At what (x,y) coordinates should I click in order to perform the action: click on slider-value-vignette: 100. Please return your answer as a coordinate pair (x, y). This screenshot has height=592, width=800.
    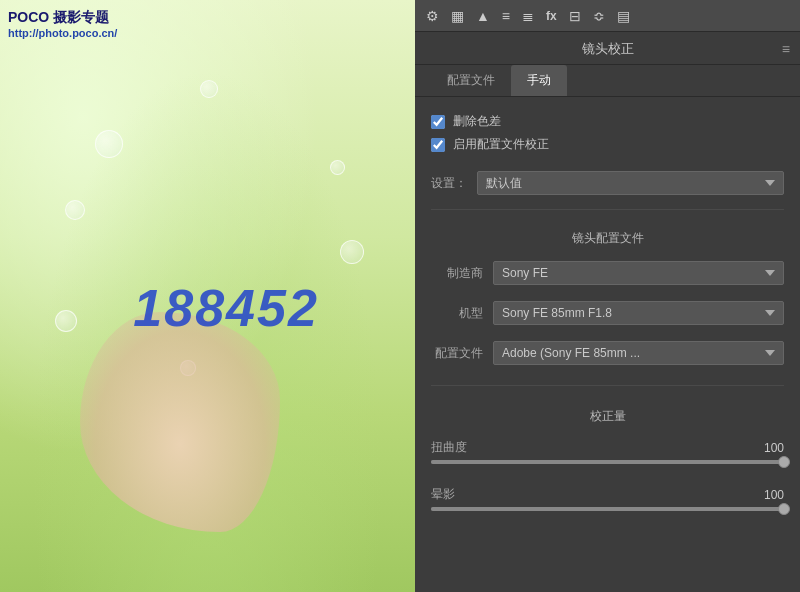
    Looking at the image, I should click on (769, 495).